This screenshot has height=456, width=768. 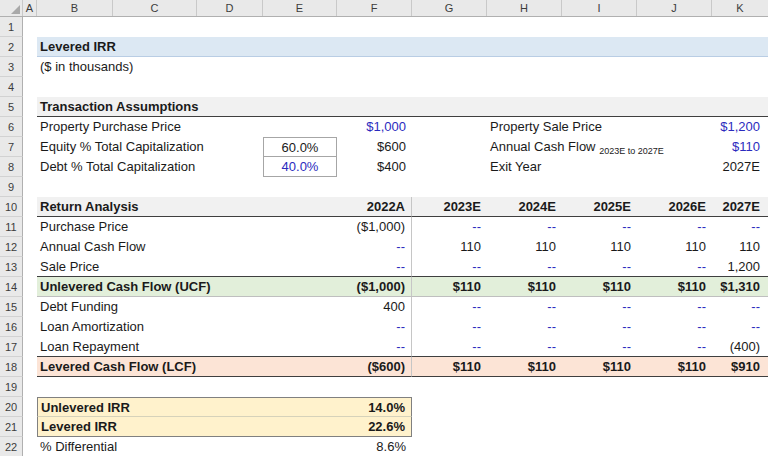 What do you see at coordinates (187, 347) in the screenshot?
I see `row-loan-repayment-label: Loan Repayment` at bounding box center [187, 347].